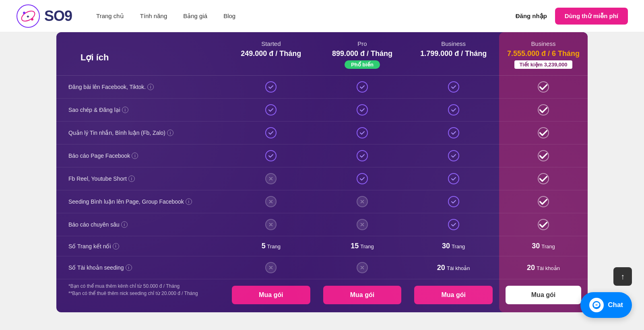 The width and height of the screenshot is (644, 330). What do you see at coordinates (453, 202) in the screenshot?
I see `feature-5-business` at bounding box center [453, 202].